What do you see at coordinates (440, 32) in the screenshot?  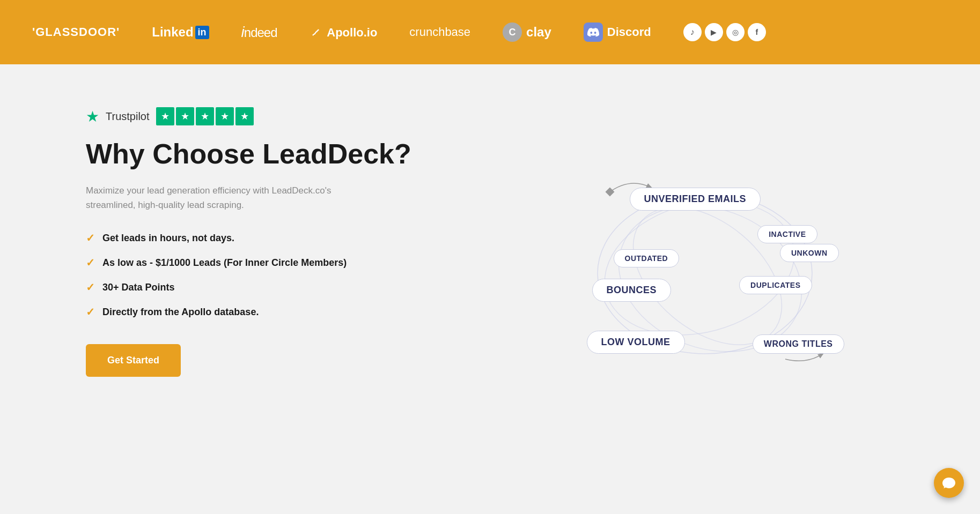 I see `crunchbase-logo: crunchbase` at bounding box center [440, 32].